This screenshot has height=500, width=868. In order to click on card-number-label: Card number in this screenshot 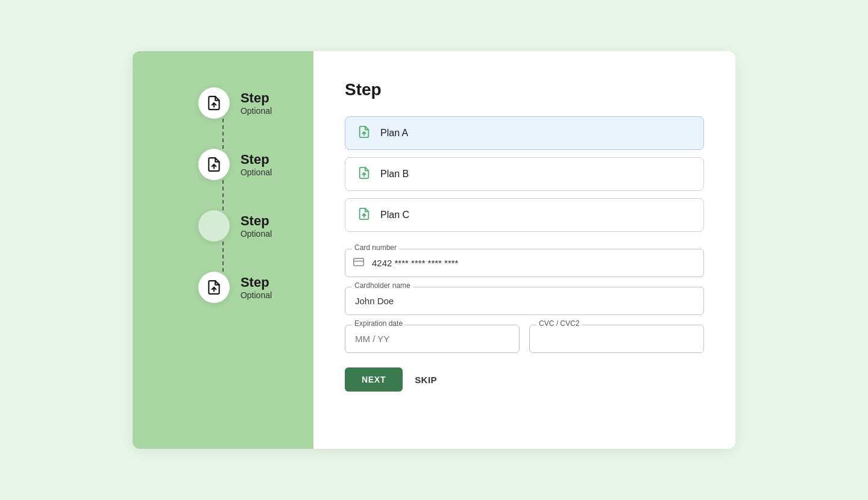, I will do `click(376, 248)`.